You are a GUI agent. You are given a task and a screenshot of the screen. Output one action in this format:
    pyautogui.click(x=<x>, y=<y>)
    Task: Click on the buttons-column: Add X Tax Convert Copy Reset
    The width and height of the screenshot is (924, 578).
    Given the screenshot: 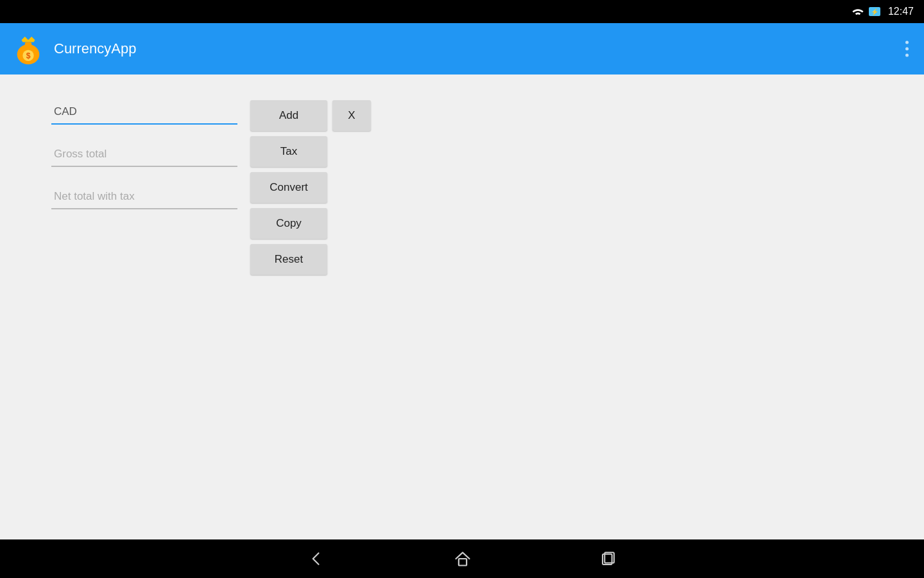 What is the action you would take?
    pyautogui.click(x=311, y=188)
    